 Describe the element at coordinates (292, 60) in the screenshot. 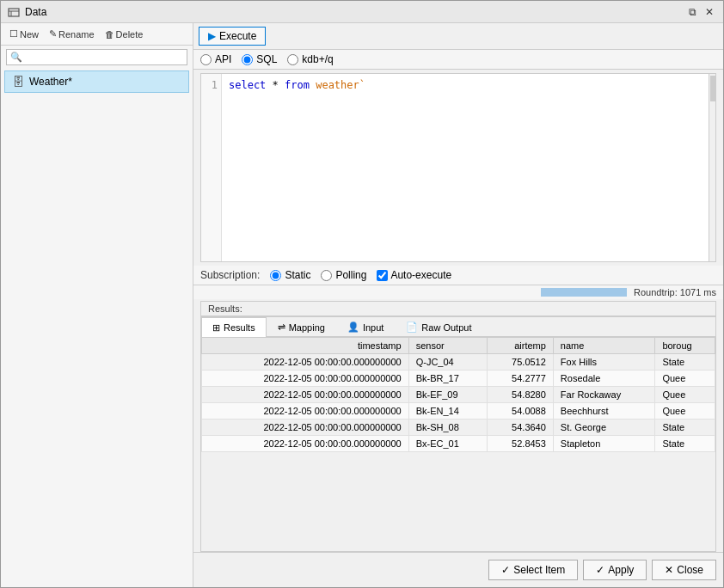

I see `kdb-radio` at that location.